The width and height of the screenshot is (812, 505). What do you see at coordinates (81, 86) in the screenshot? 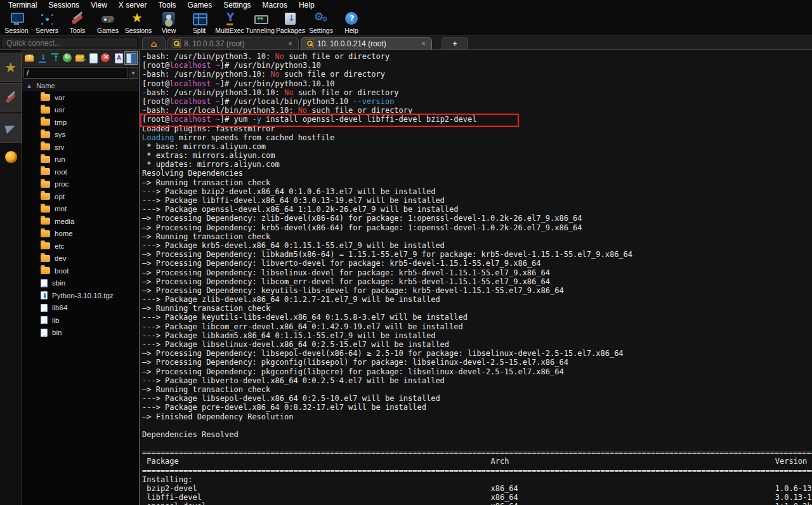
I see `name-column-header: ▲ Name` at bounding box center [81, 86].